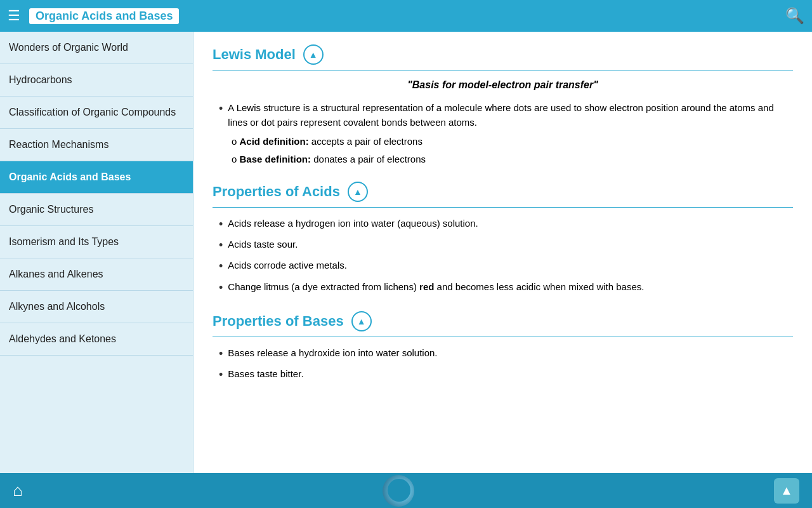  Describe the element at coordinates (787, 491) in the screenshot. I see `scroll-top-button: ▲` at that location.